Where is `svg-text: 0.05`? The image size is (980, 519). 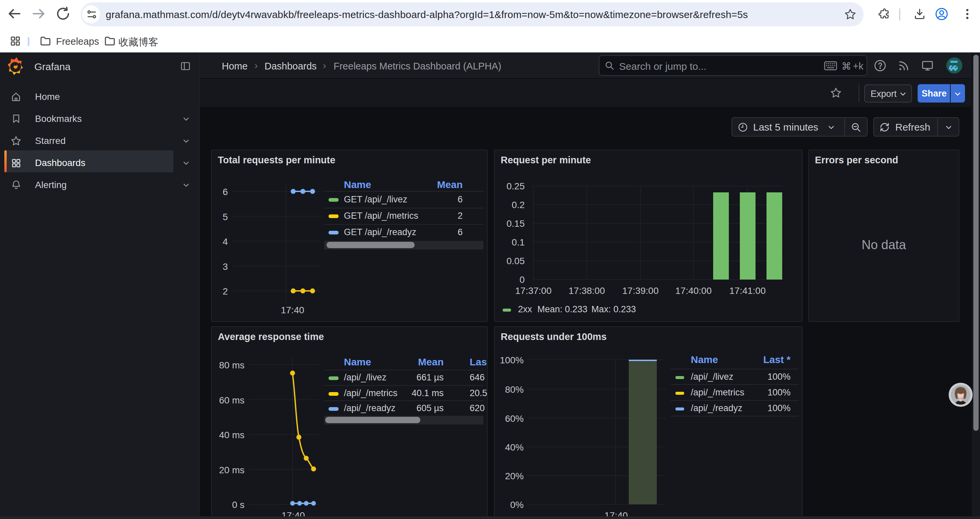
svg-text: 0.05 is located at coordinates (516, 261).